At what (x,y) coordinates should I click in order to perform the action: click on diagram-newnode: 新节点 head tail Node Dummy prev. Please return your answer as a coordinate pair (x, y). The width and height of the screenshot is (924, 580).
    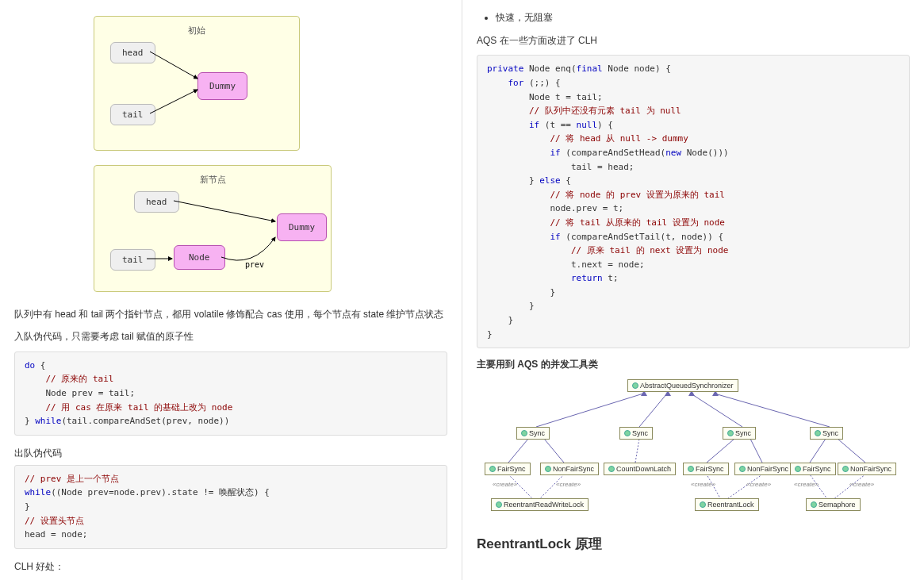
    Looking at the image, I should click on (213, 229).